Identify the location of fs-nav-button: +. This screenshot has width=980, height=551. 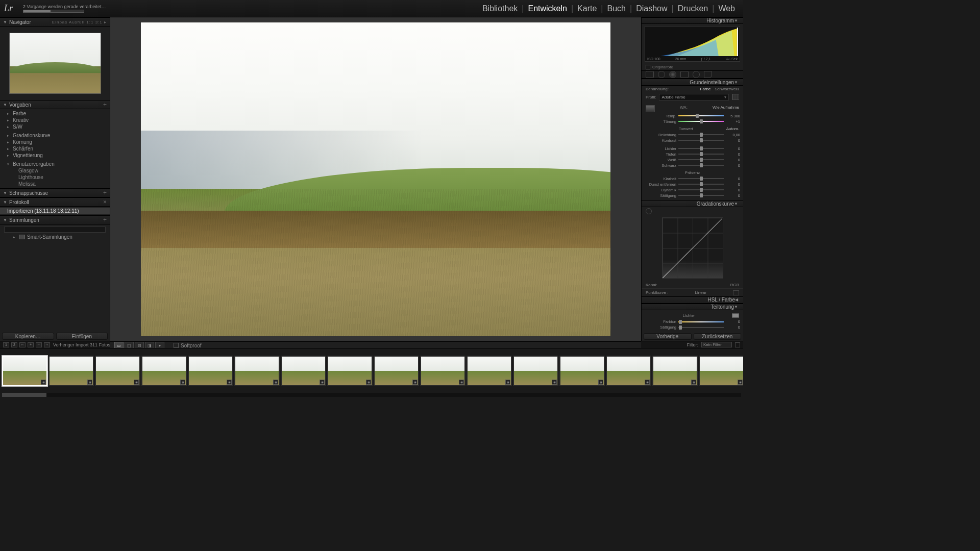
(31, 345).